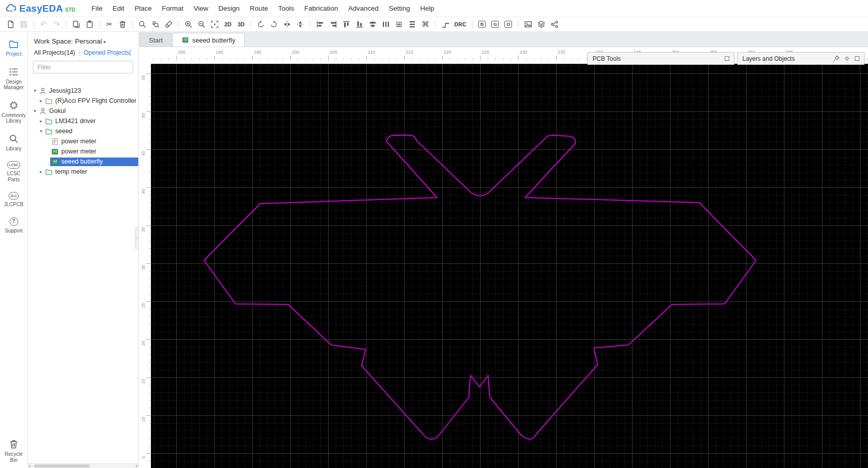 The height and width of the screenshot is (468, 868). What do you see at coordinates (123, 24) in the screenshot?
I see `delete-icon` at bounding box center [123, 24].